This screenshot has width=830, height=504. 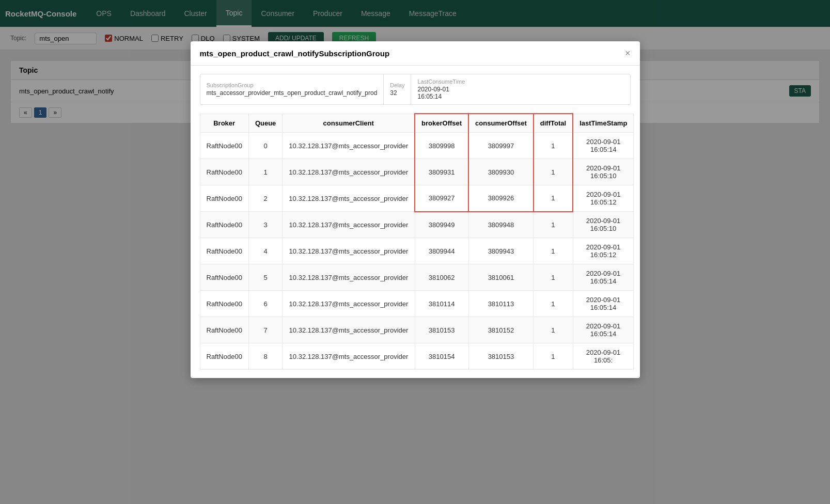 What do you see at coordinates (224, 123) in the screenshot?
I see `col-header-broker: Broker` at bounding box center [224, 123].